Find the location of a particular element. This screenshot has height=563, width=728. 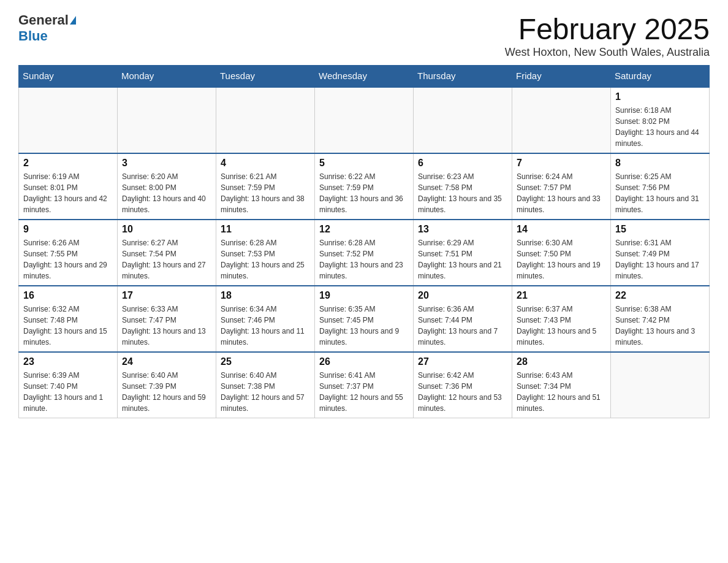

day-info: Sunrise: 6:38 AMSunset: 7:42 PMDaylight:… is located at coordinates (660, 326).